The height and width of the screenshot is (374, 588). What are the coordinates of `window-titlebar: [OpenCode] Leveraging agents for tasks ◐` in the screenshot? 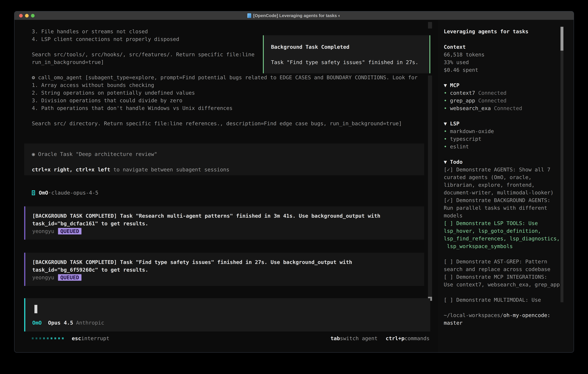 It's located at (294, 16).